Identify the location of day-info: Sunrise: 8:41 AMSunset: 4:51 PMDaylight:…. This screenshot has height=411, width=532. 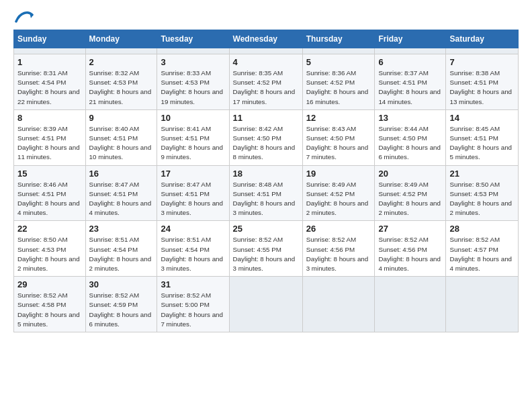
(192, 143).